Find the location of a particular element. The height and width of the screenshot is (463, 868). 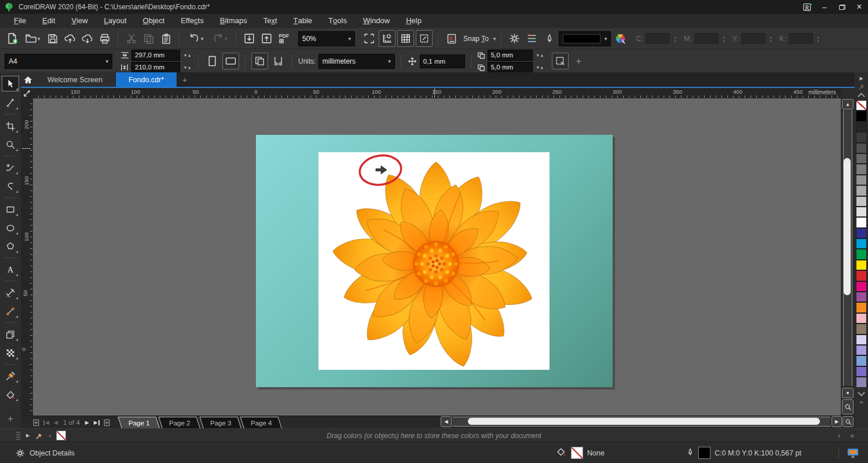

new-document-button is located at coordinates (13, 38).